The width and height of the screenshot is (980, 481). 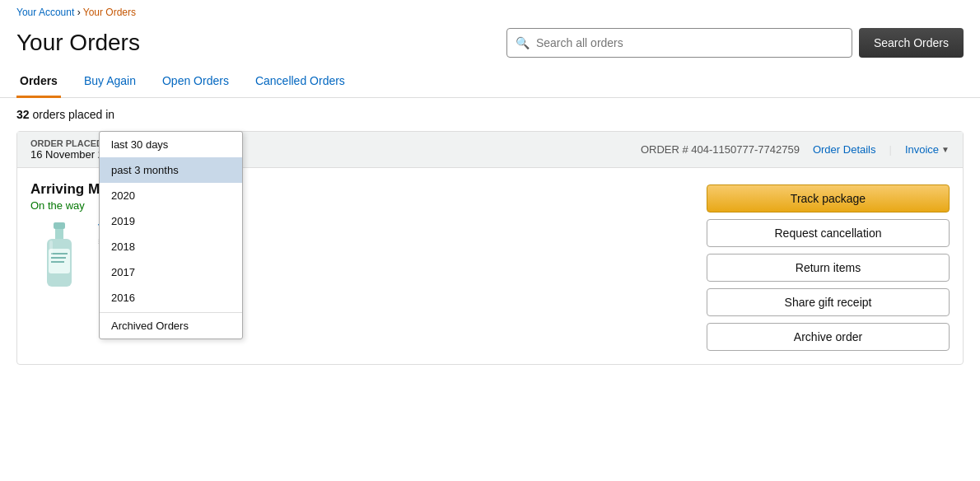 I want to click on product-image-svg, so click(x=59, y=259).